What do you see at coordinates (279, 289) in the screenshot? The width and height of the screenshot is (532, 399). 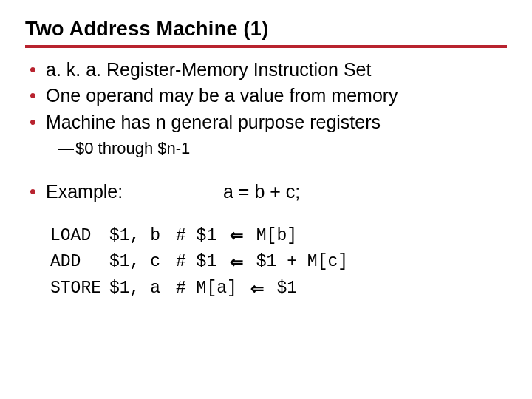 I see `code-row: STORE $1, a # M[a] ⇐ $1` at bounding box center [279, 289].